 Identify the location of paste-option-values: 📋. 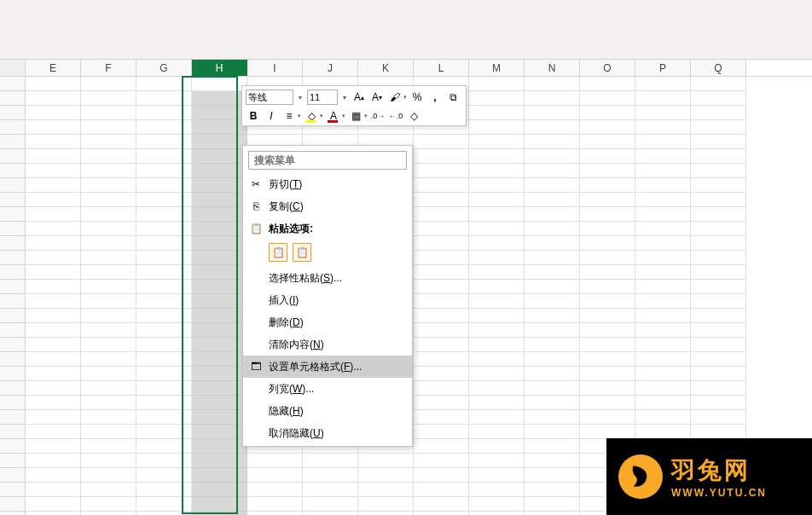
(302, 252).